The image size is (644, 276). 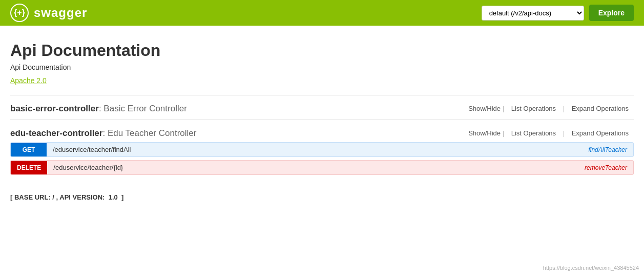 I want to click on operation-path-findall: /eduservice/teacher/findAll, so click(x=315, y=150).